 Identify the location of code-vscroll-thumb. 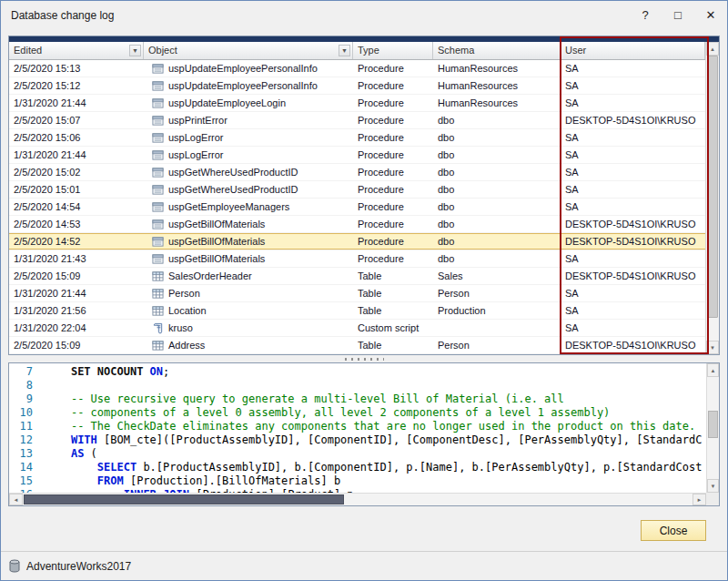
(713, 424).